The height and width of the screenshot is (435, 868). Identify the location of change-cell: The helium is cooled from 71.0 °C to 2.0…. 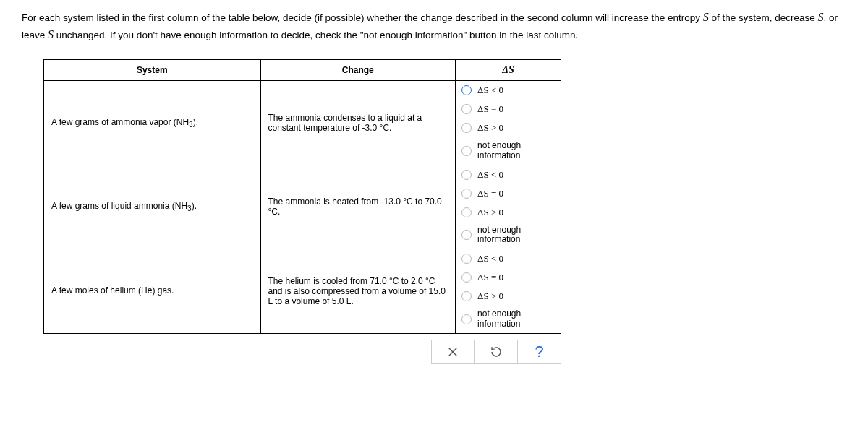
(358, 292).